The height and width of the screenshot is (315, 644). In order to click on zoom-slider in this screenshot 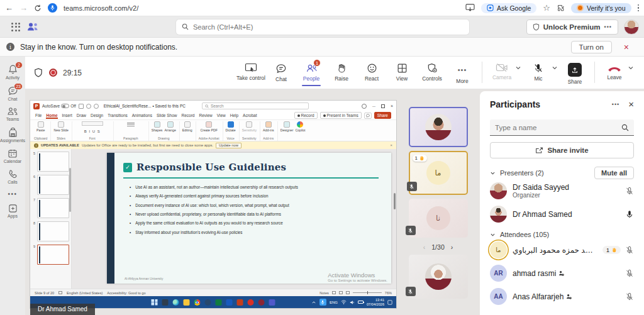, I will do `click(367, 293)`.